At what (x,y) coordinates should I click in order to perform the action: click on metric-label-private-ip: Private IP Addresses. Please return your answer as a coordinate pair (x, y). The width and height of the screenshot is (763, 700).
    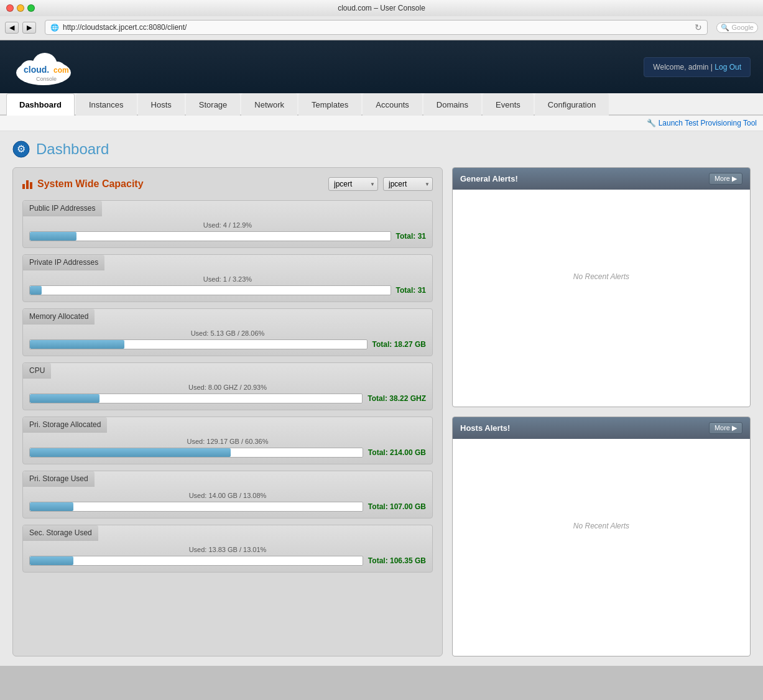
    Looking at the image, I should click on (63, 262).